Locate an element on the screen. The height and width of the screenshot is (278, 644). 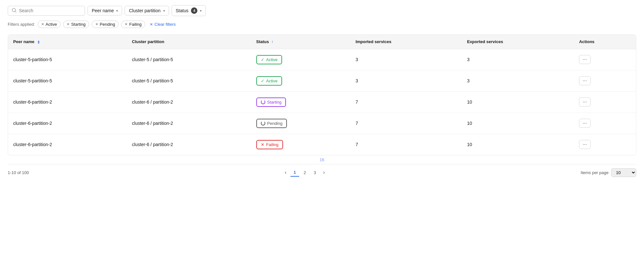
filter-chip-pending: ✕ Pending is located at coordinates (105, 24).